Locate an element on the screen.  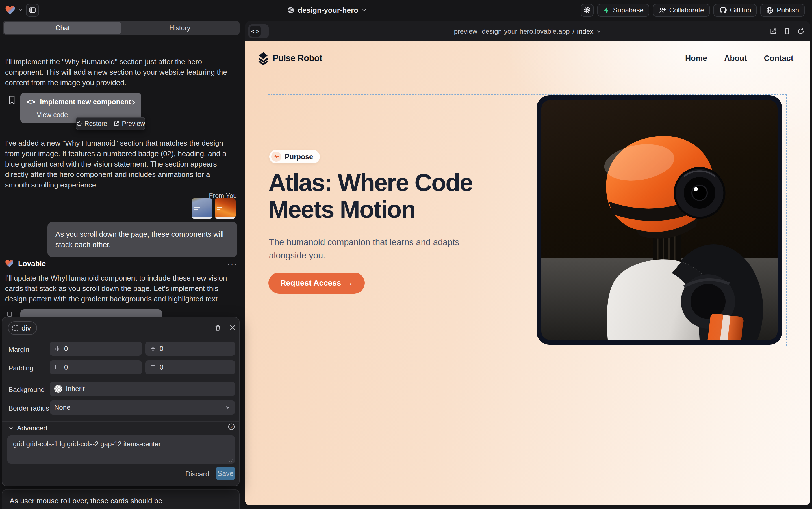
background-label: Background is located at coordinates (27, 390).